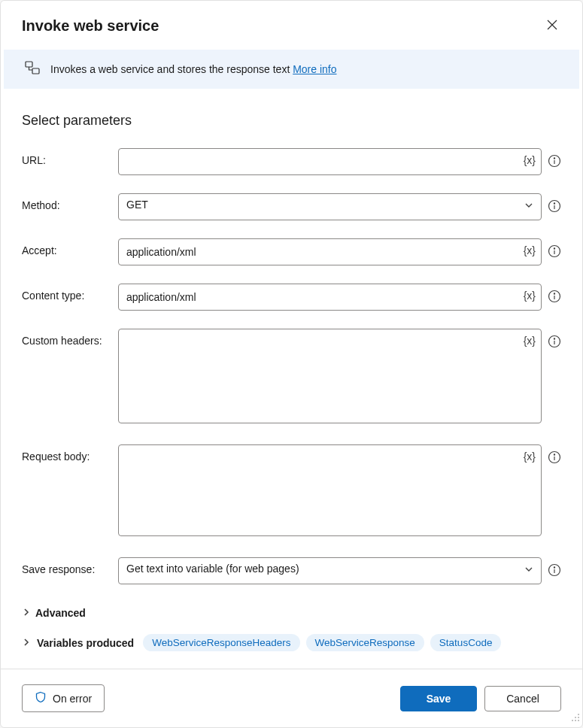 Image resolution: width=583 pixels, height=728 pixels. Describe the element at coordinates (329, 571) in the screenshot. I see `save-response-select: Get text into variable (for web pages)` at that location.